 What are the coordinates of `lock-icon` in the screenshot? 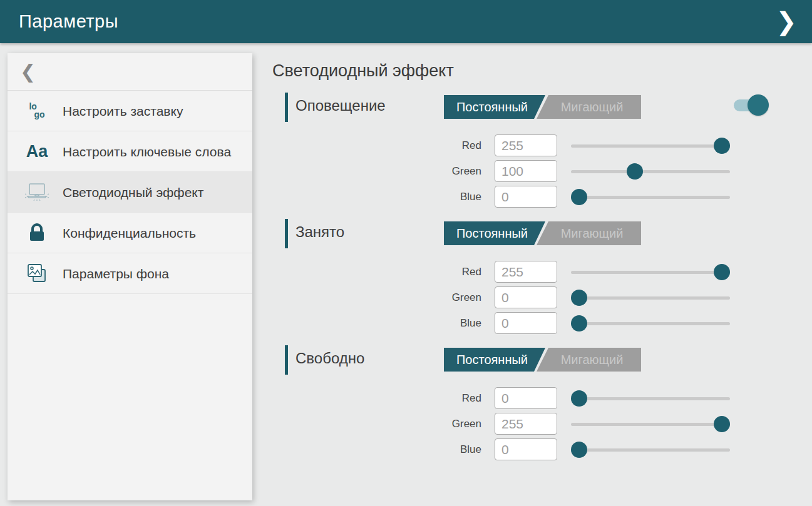 It's located at (37, 233).